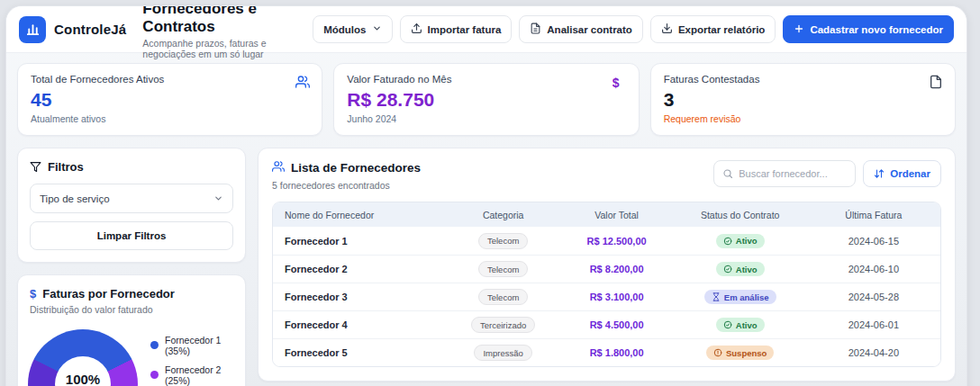 The image size is (980, 386). What do you see at coordinates (799, 30) in the screenshot?
I see `plus-icon` at bounding box center [799, 30].